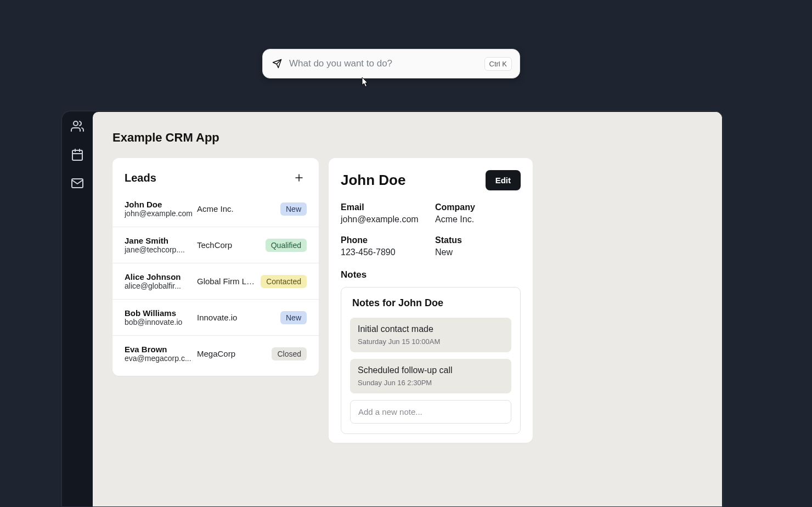  I want to click on company-value: Acme Inc., so click(478, 219).